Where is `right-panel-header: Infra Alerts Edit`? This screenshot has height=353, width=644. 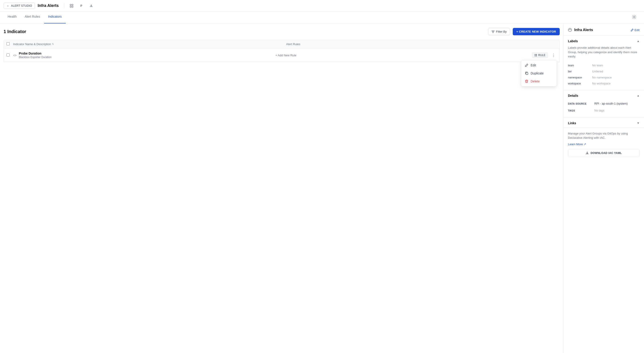
right-panel-header: Infra Alerts Edit is located at coordinates (604, 29).